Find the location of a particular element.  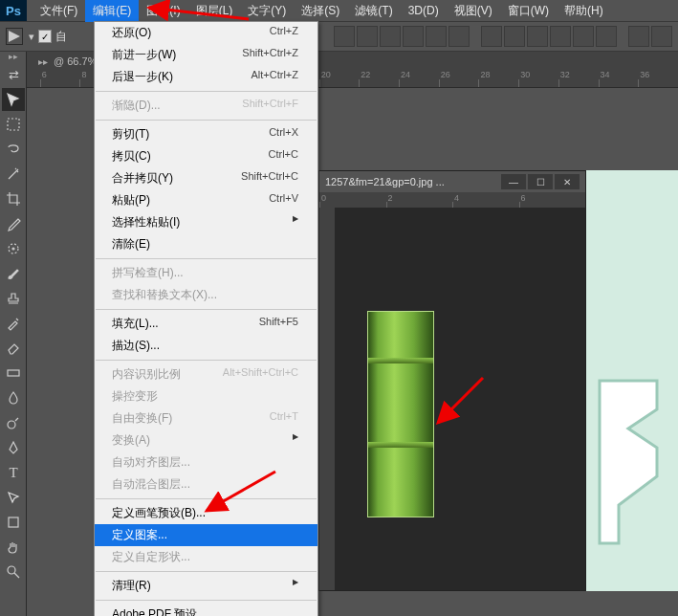

blur-tool-icon is located at coordinates (13, 398).